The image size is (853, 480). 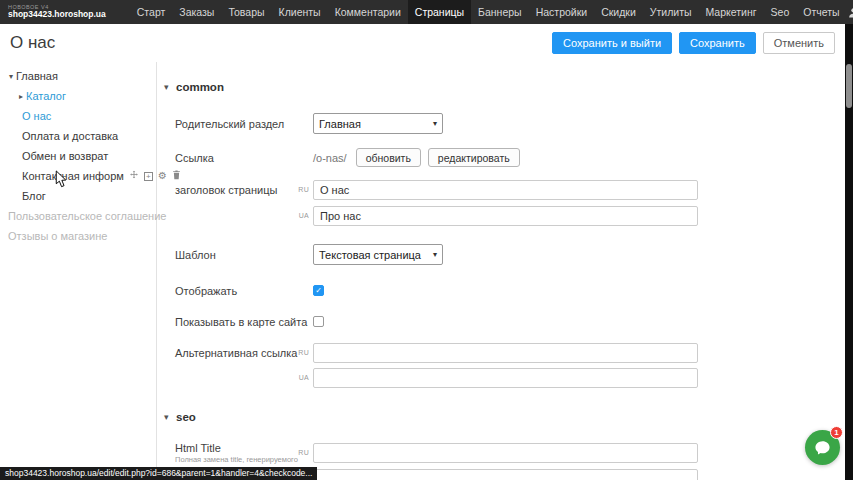 I want to click on link-row: Ссылка /o-nas/ обновить редактировать, so click(x=351, y=158).